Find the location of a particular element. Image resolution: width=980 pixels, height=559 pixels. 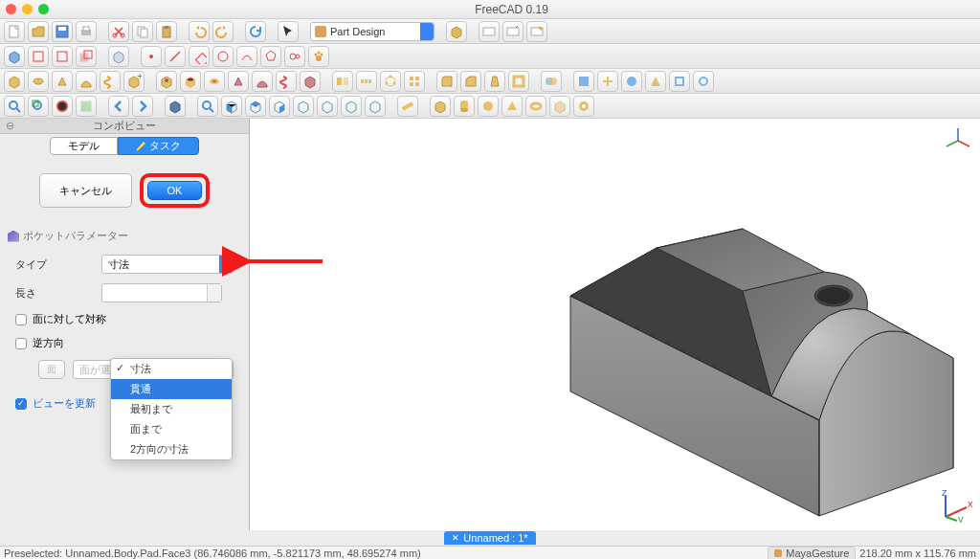

sweep-sub-icon is located at coordinates (262, 81).